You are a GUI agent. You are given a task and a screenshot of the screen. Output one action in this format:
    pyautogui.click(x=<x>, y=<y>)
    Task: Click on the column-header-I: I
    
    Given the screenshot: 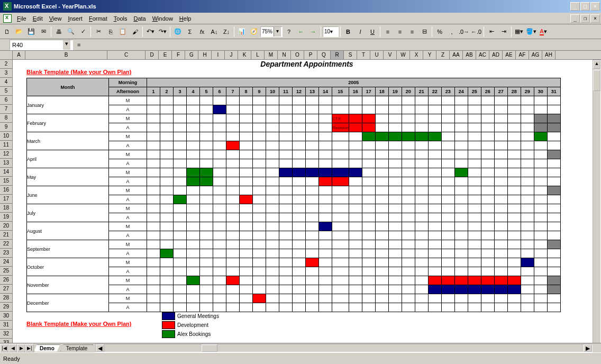 What is the action you would take?
    pyautogui.click(x=218, y=55)
    